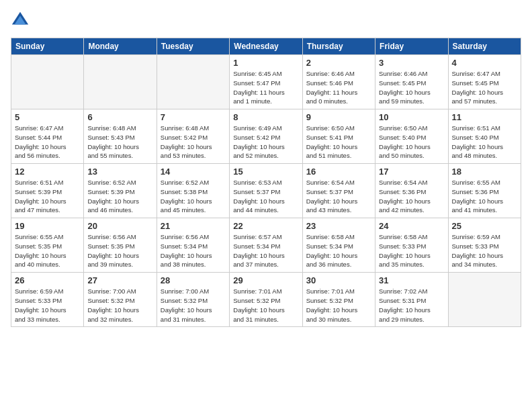  Describe the element at coordinates (339, 47) in the screenshot. I see `weekday-header-thursday: Thursday` at that location.